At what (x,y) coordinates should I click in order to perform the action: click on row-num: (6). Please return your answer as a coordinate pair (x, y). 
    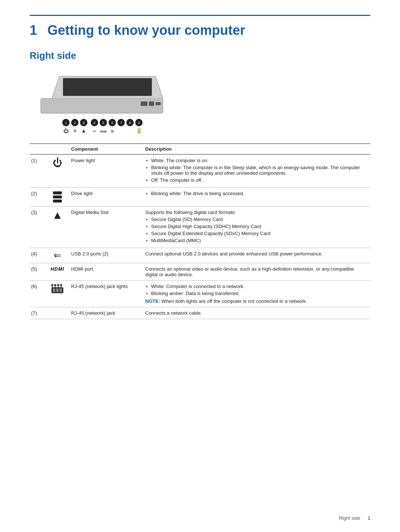
    Looking at the image, I should click on (39, 294).